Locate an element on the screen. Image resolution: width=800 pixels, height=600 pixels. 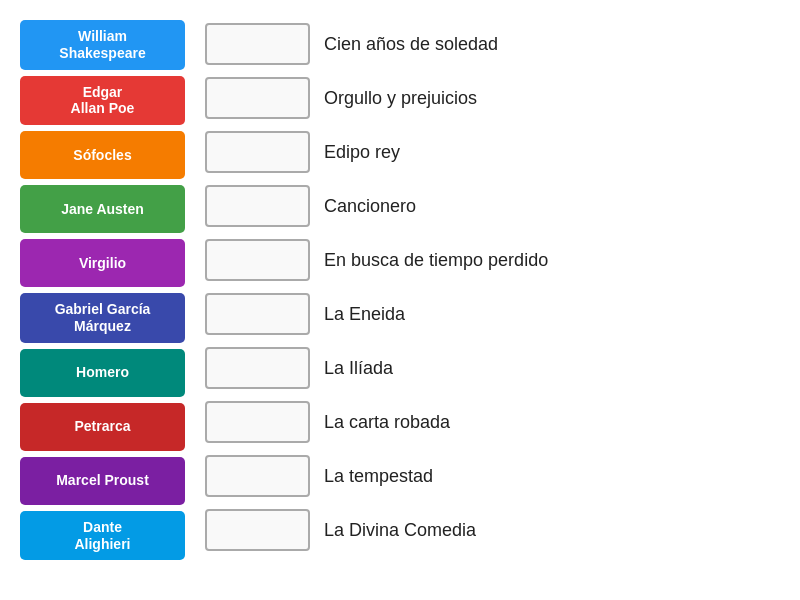
book-title-8: La tempestad is located at coordinates (378, 476).